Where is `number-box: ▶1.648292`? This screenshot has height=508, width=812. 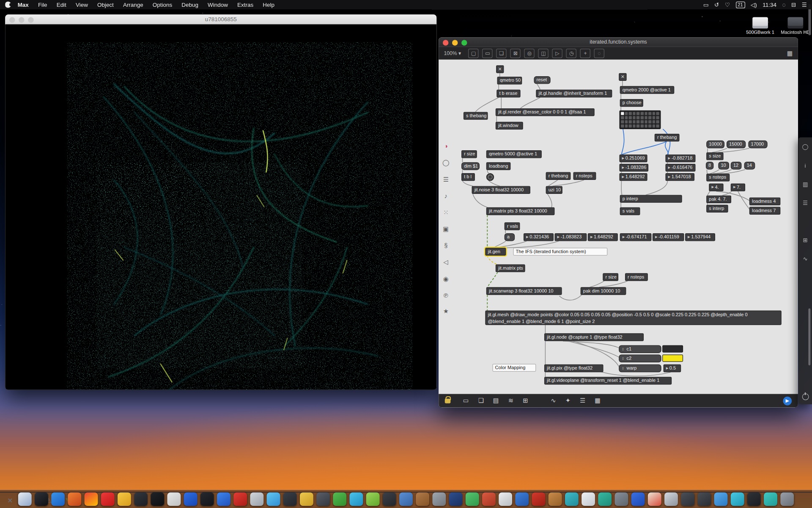
number-box: ▶1.648292 is located at coordinates (603, 237).